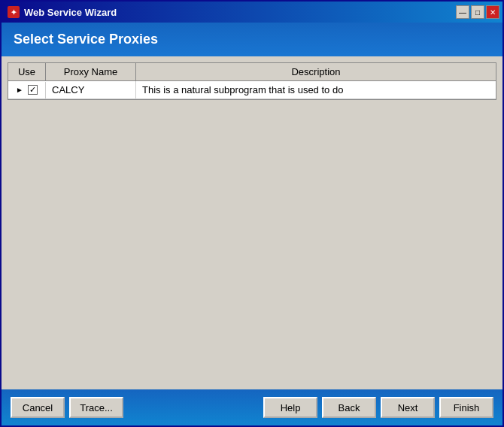 The image size is (504, 427). I want to click on back-button: Back, so click(349, 407).